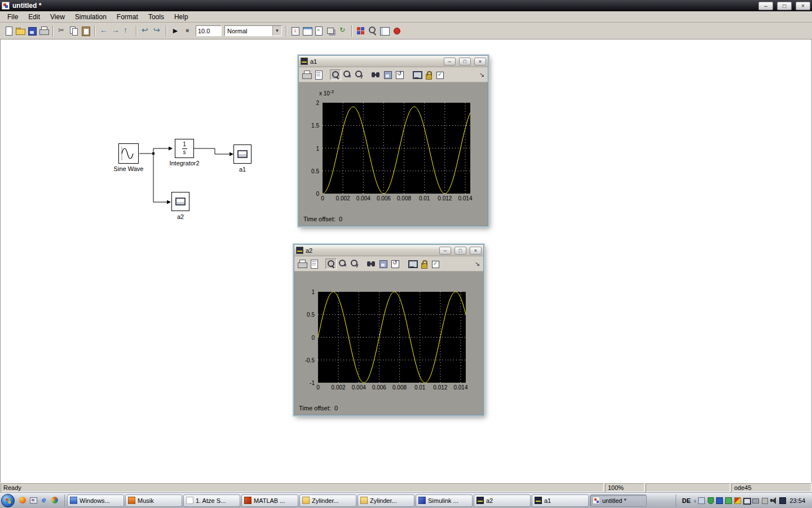 The width and height of the screenshot is (812, 508). I want to click on sync-icon, so click(729, 500).